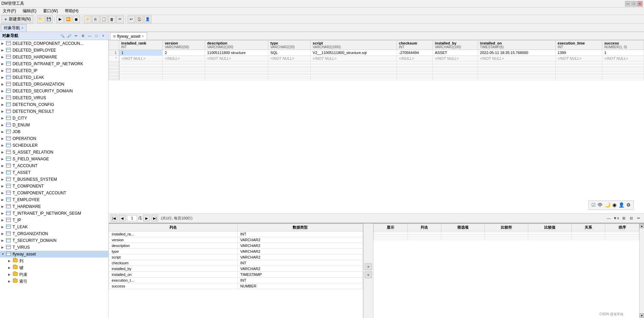  Describe the element at coordinates (517, 45) in the screenshot. I see `col-header-installed-on: installed_on TIMESTAMP(6)` at that location.